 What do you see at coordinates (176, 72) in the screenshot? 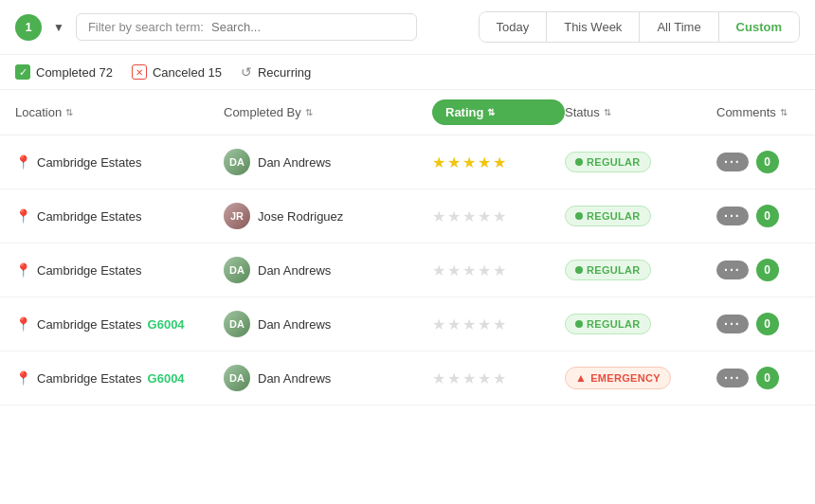
I see `canceled-filter: ✕ Canceled 15` at bounding box center [176, 72].